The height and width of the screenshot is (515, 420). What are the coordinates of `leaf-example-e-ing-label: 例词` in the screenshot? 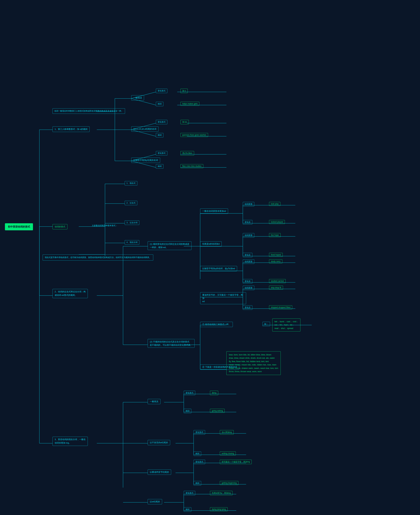 It's located at (197, 454).